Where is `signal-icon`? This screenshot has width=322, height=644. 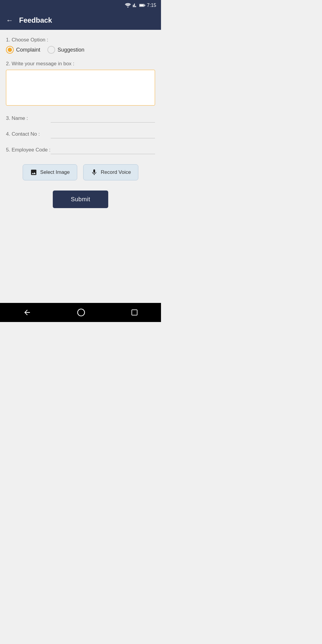 signal-icon is located at coordinates (135, 5).